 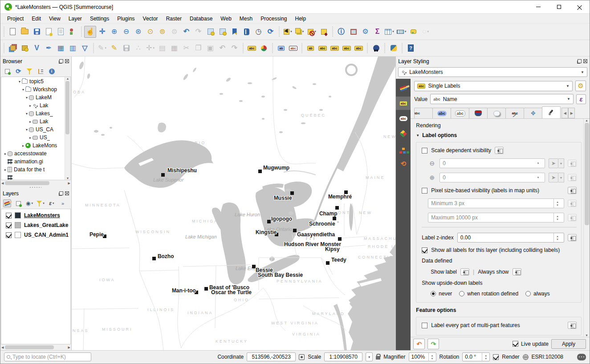 I want to click on layers-float-icon, so click(x=61, y=193).